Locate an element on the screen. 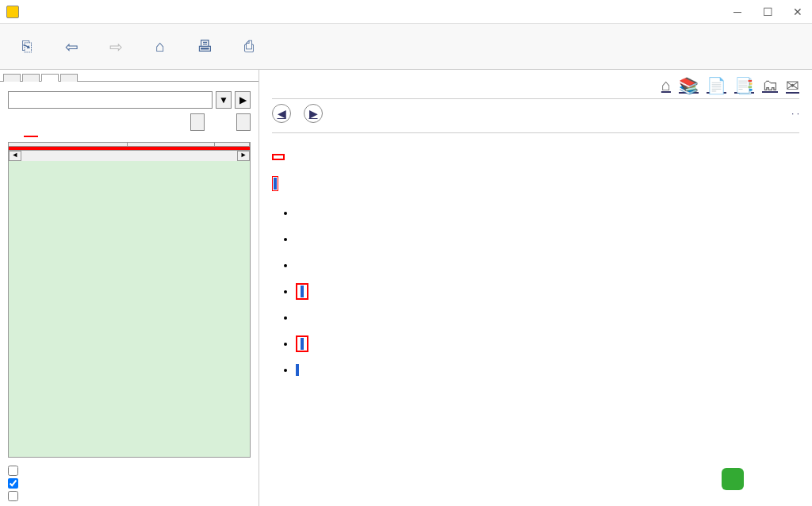 Image resolution: width=812 pixels, height=506 pixels. nav-home: ⌂ is located at coordinates (666, 86).